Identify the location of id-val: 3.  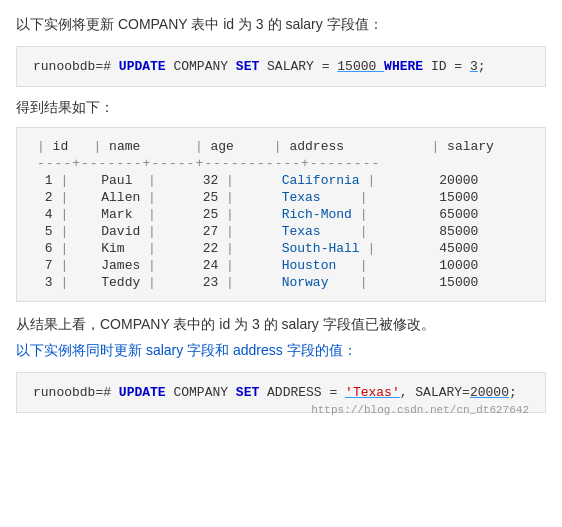
(474, 66).